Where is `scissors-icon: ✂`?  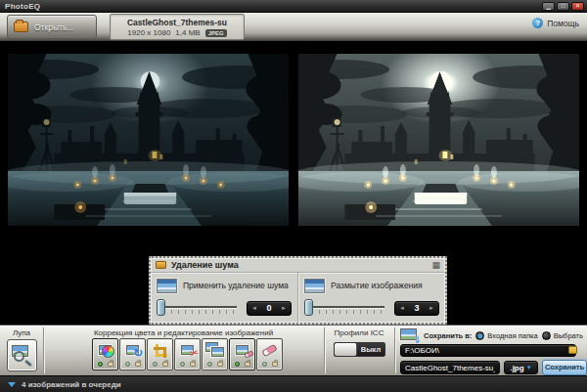
scissors-icon: ✂ is located at coordinates (194, 354).